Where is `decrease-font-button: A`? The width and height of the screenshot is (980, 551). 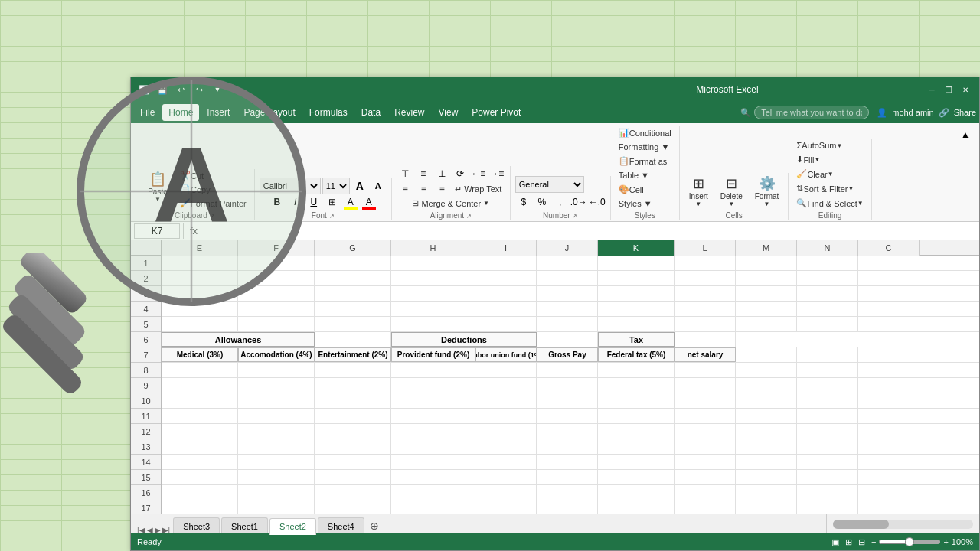 decrease-font-button: A is located at coordinates (378, 186).